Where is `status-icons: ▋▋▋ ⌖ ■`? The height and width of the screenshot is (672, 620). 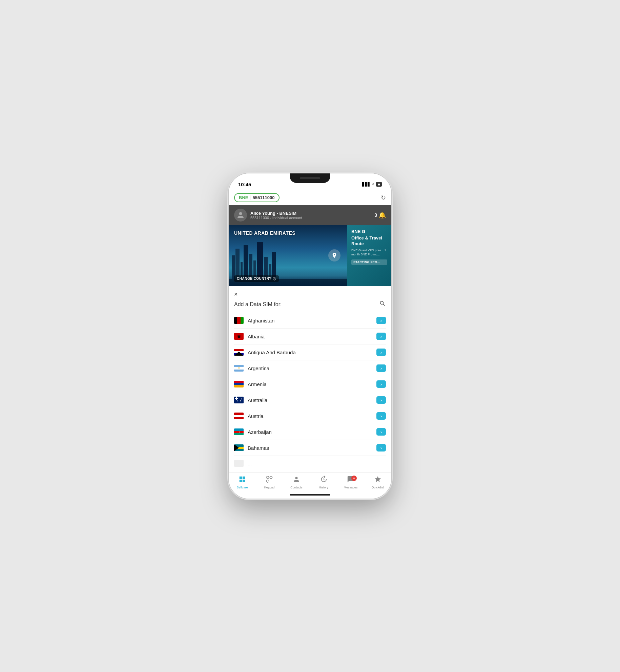 status-icons: ▋▋▋ ⌖ ■ is located at coordinates (372, 184).